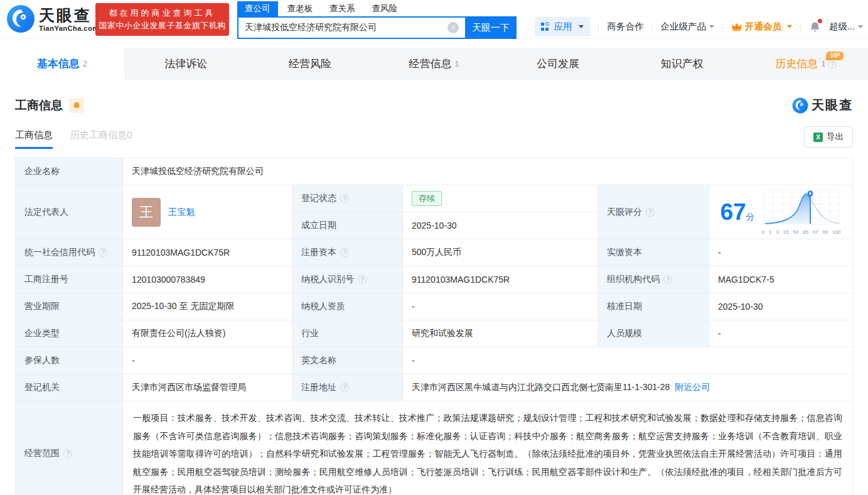  I want to click on menu-enterprise-products: 企业级产品, so click(687, 26).